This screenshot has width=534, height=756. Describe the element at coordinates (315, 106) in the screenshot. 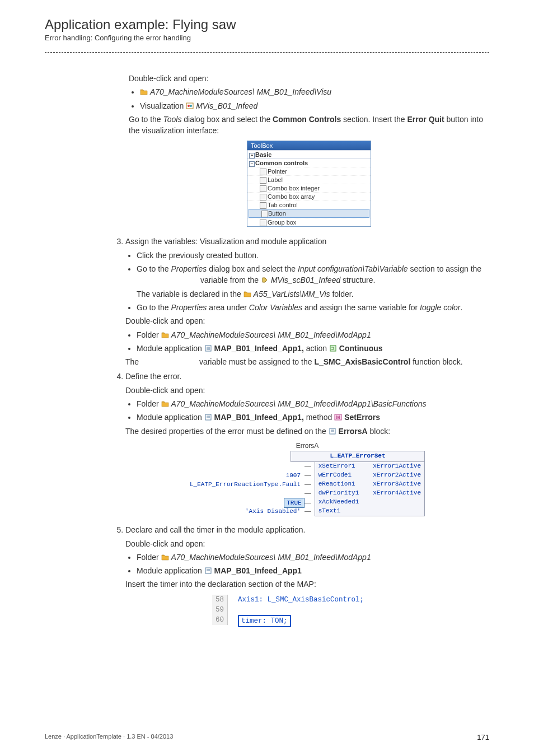

I see `open-item-visualization: Visualization MVis_B01_Infeed` at that location.